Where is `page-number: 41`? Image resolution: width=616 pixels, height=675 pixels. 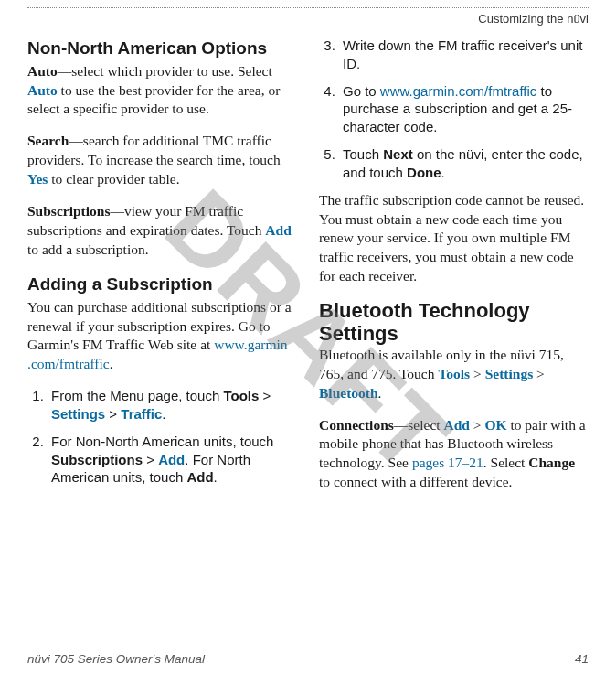
page-number: 41 is located at coordinates (581, 659).